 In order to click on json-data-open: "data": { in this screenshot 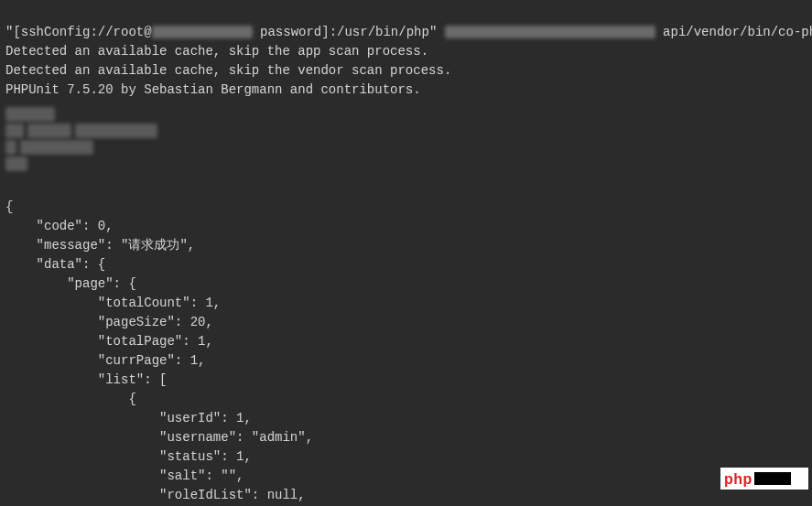, I will do `click(55, 264)`.